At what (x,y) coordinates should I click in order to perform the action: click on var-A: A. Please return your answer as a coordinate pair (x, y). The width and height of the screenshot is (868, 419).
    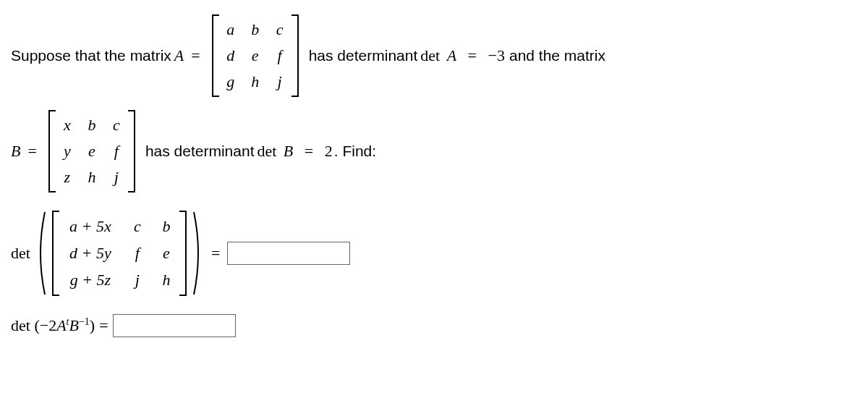
    Looking at the image, I should click on (179, 56).